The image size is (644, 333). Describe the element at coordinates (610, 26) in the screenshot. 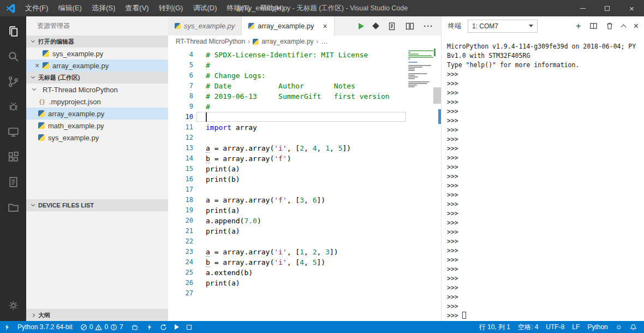

I see `kill-terminal-button` at that location.